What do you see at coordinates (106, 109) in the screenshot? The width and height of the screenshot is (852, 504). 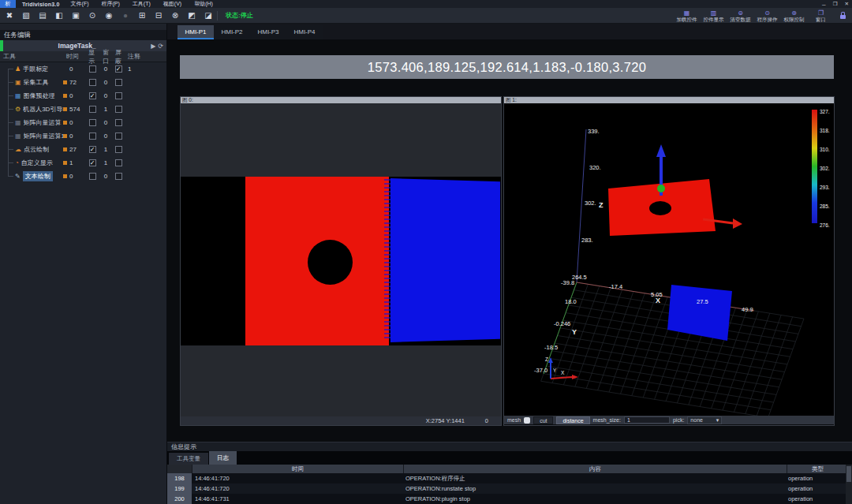 I see `window-value: 1` at bounding box center [106, 109].